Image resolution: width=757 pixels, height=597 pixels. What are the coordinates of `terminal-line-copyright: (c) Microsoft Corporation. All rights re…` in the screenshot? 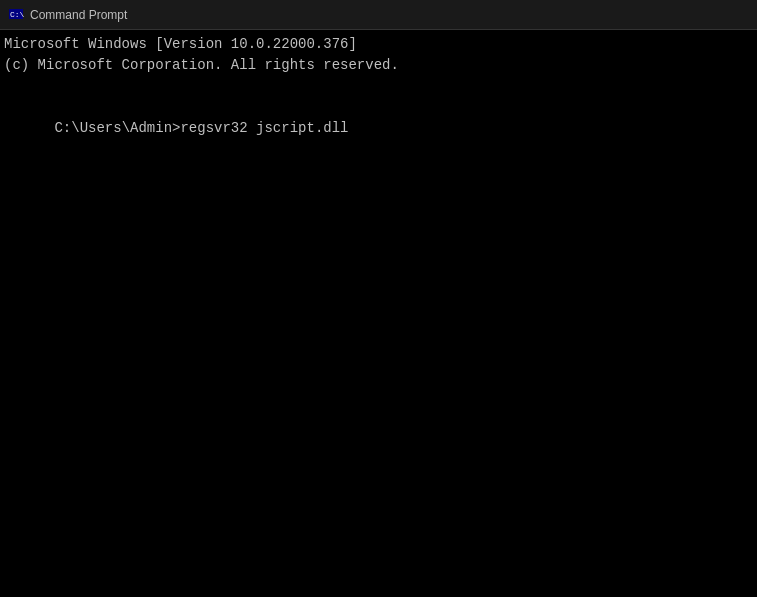 It's located at (378, 66).